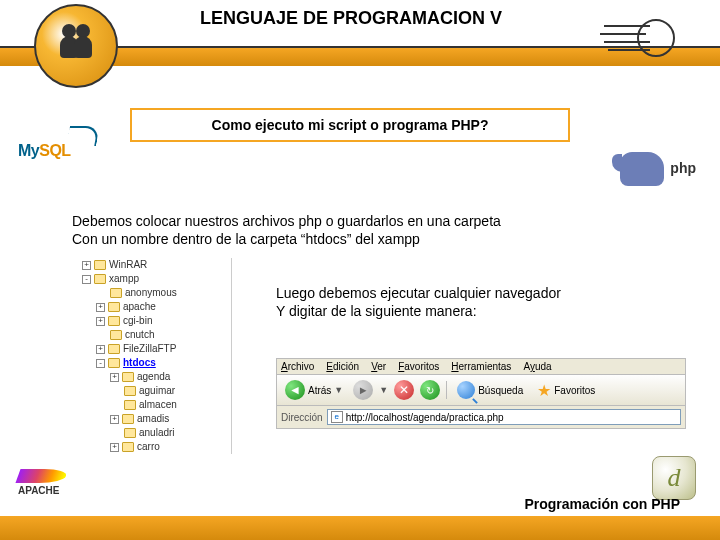  What do you see at coordinates (150, 279) in the screenshot?
I see `tree-node: -xampp` at bounding box center [150, 279].